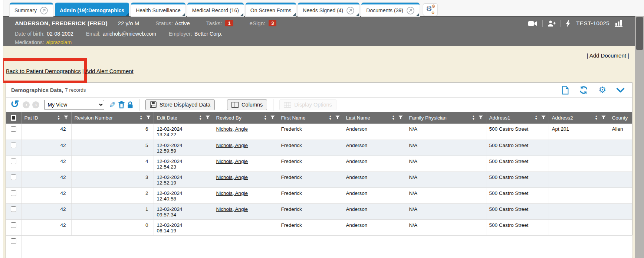 This screenshot has width=644, height=258. What do you see at coordinates (272, 23) in the screenshot?
I see `esign-badge: 3` at bounding box center [272, 23].